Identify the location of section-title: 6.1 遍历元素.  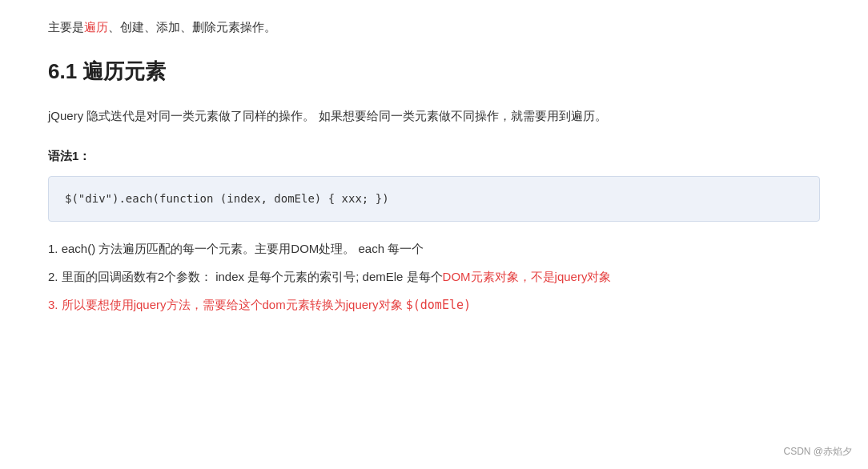
(434, 71).